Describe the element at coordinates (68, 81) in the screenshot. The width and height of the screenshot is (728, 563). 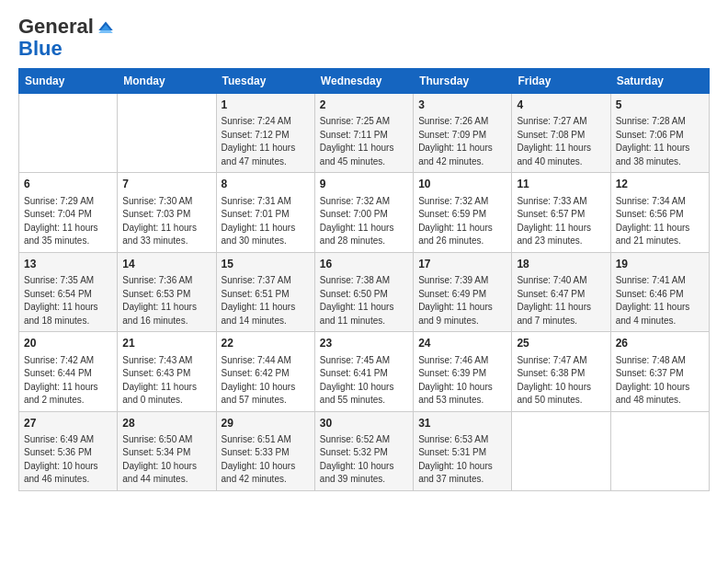
I see `calendar-header-sunday: Sunday` at that location.